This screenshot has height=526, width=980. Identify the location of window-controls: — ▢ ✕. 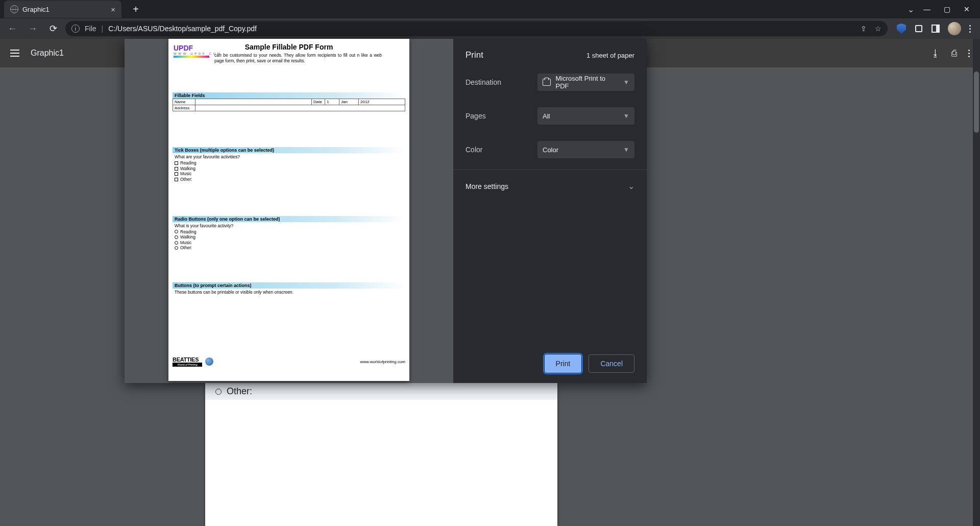
(951, 9).